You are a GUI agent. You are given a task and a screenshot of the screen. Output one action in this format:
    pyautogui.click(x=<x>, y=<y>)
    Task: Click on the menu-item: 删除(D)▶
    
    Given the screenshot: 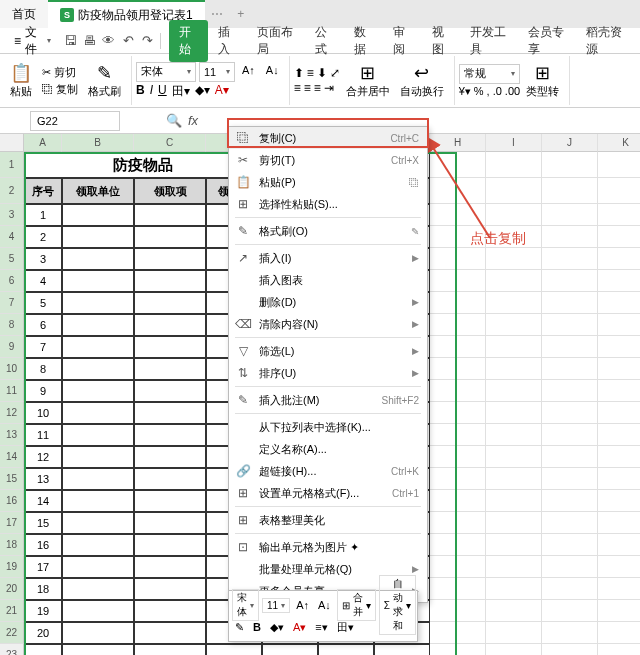 What is the action you would take?
    pyautogui.click(x=328, y=302)
    